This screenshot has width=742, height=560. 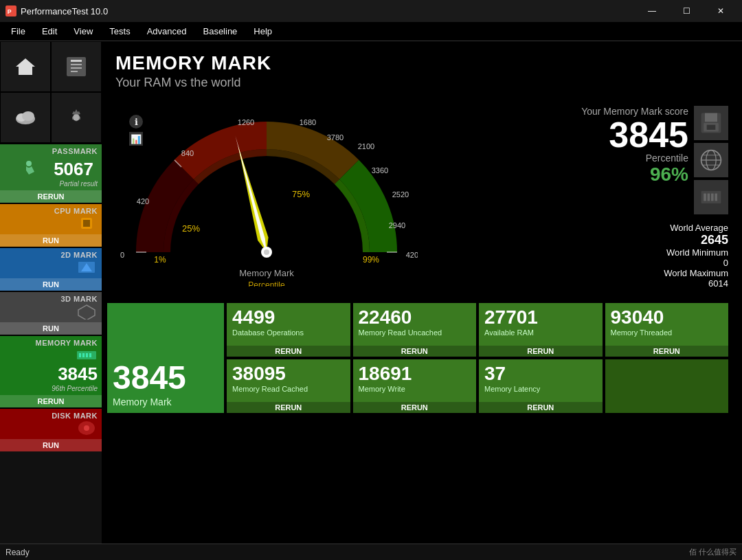 What do you see at coordinates (667, 386) in the screenshot?
I see `card-empty` at bounding box center [667, 386].